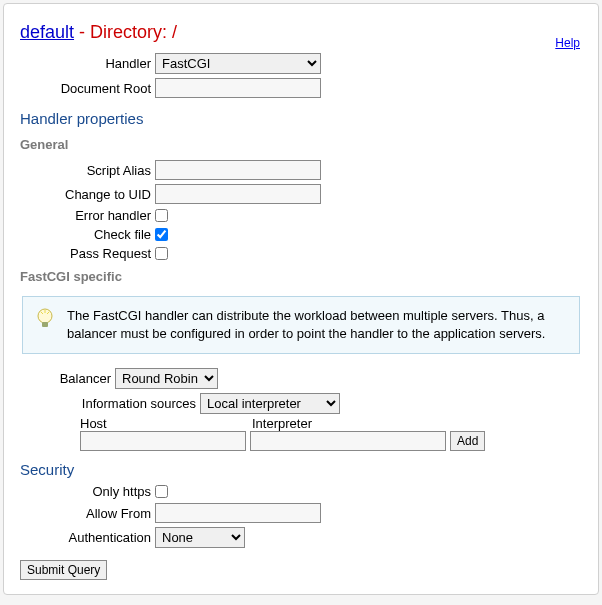 This screenshot has height=605, width=602. Describe the element at coordinates (163, 441) in the screenshot. I see `host-input` at that location.